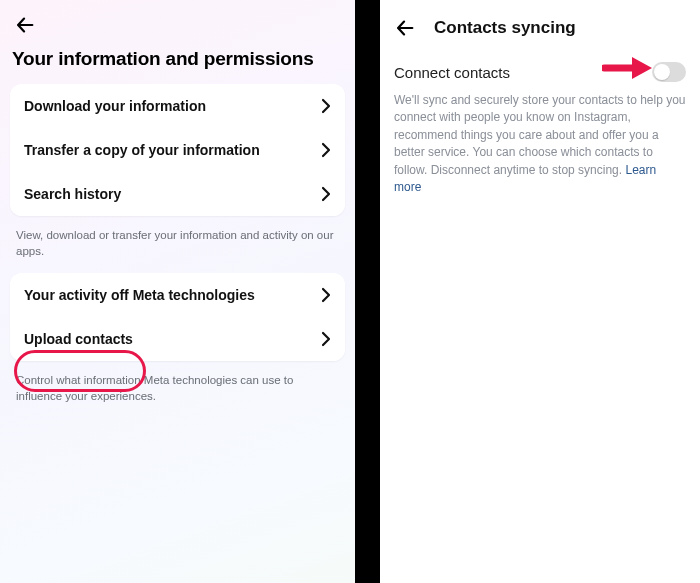 This screenshot has width=700, height=583. Describe the element at coordinates (178, 150) in the screenshot. I see `row-transfer-copy: Transfer a copy of your information` at that location.